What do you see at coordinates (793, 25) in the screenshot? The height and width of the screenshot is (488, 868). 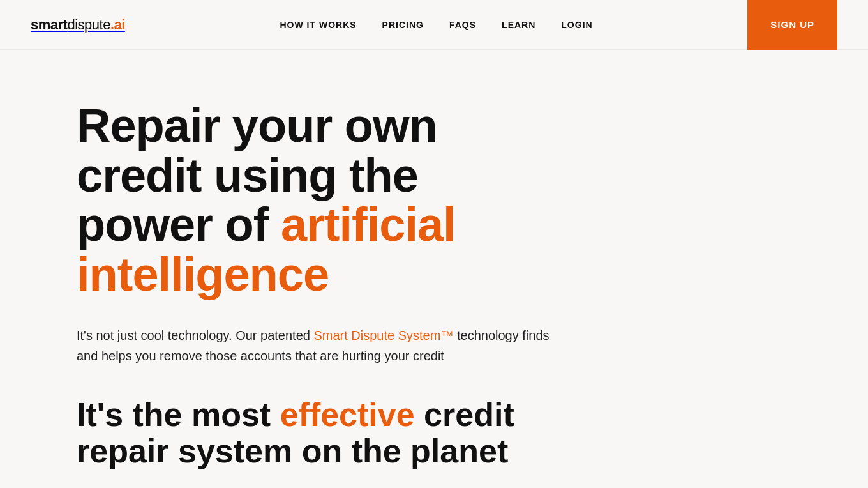 I see `signup-header-button: SIGN UP` at bounding box center [793, 25].